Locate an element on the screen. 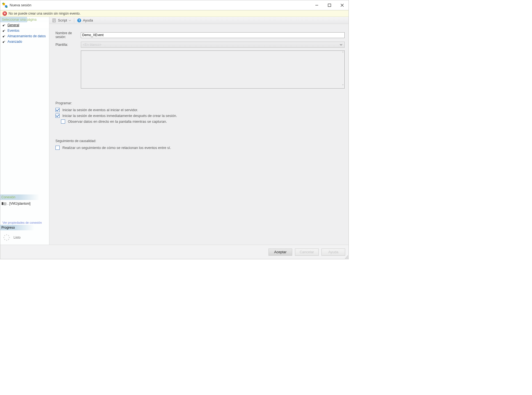 This screenshot has height=395, width=532. nav-label: Almacenamiento de datos is located at coordinates (26, 36).